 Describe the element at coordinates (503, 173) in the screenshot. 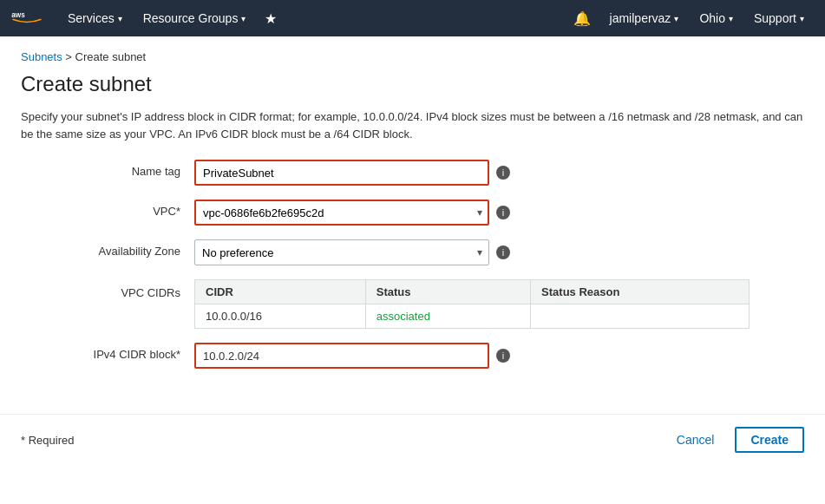

I see `name-tag-info-icon: i` at that location.